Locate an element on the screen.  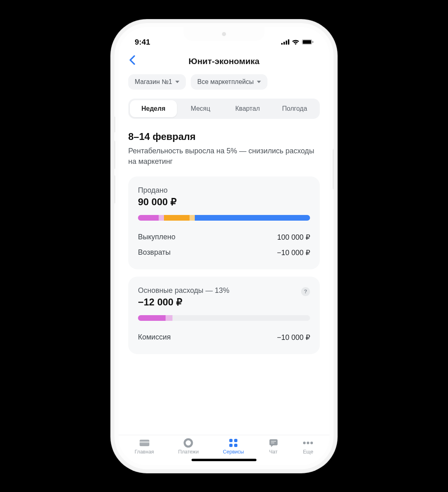
period-tab-0: Неделя is located at coordinates (153, 109).